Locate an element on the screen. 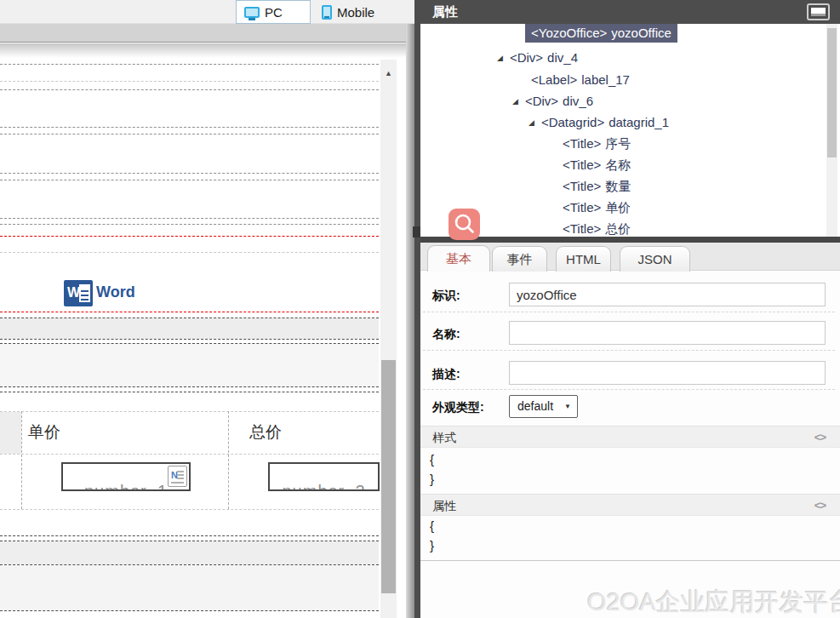 The image size is (840, 618). canvas-top-shadow is located at coordinates (208, 51).